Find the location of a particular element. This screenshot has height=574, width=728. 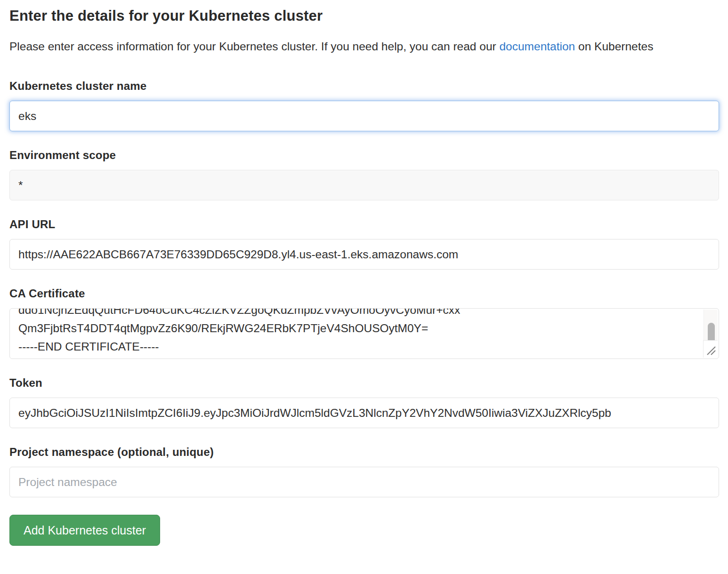

ca-certificate-group: CA Certificate ddo1NcjhZEdqQutHcFD64oCuK… is located at coordinates (364, 323).